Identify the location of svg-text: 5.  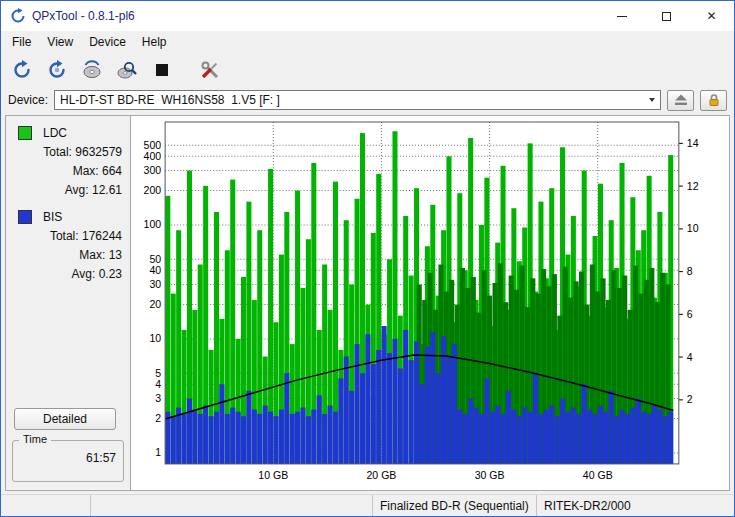
(158, 373).